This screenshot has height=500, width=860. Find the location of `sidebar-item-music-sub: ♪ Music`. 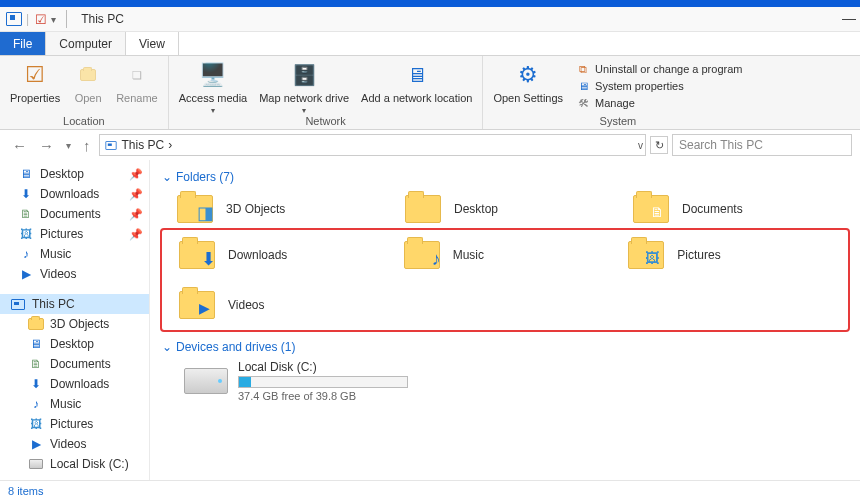

sidebar-item-music-sub: ♪ Music is located at coordinates (74, 404).